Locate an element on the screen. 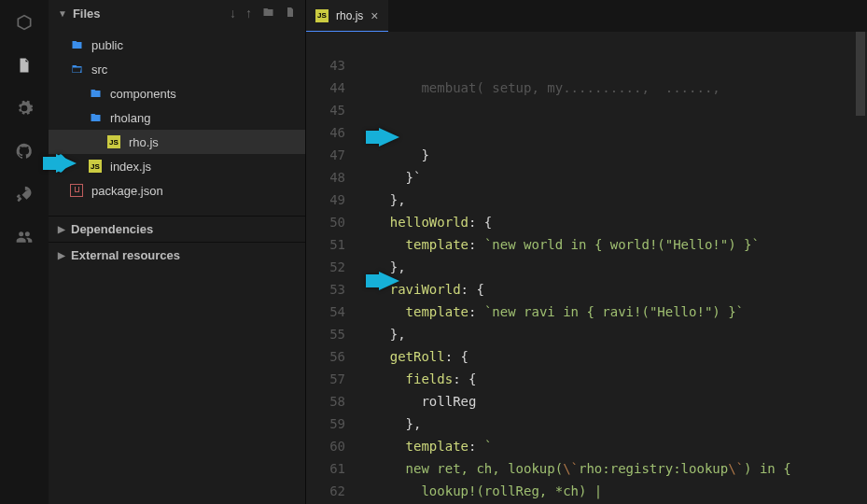 Image resolution: width=867 pixels, height=504 pixels. line-number: 61 is located at coordinates (326, 469).